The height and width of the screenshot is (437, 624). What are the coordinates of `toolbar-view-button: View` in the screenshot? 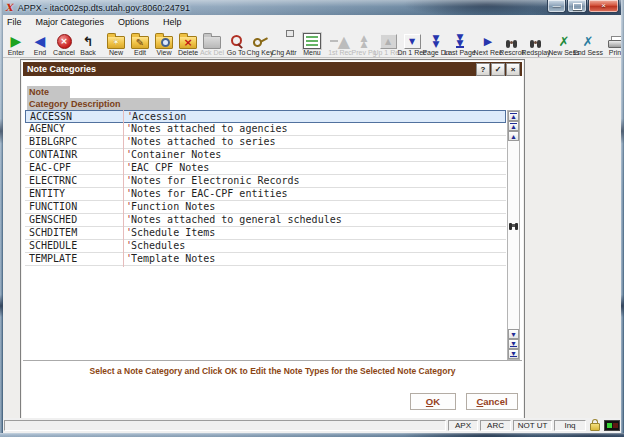 It's located at (164, 43).